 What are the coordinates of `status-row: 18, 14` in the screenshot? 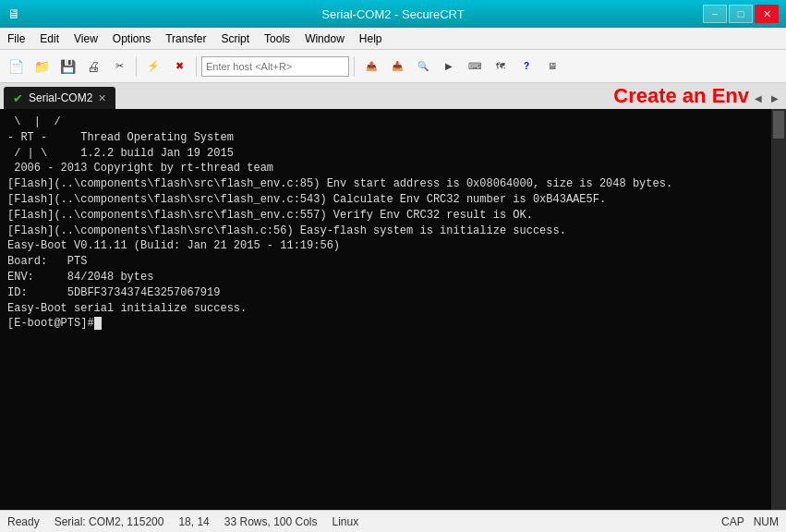 It's located at (194, 522).